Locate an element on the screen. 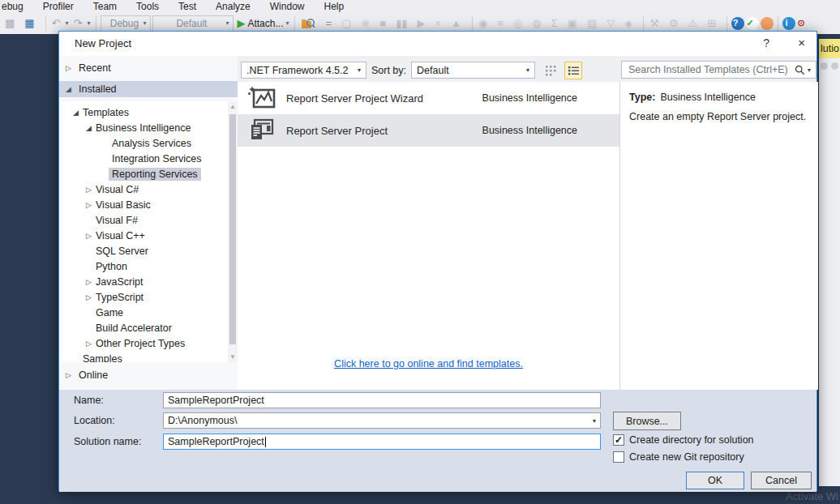  category-online: ▷ Online is located at coordinates (148, 375).